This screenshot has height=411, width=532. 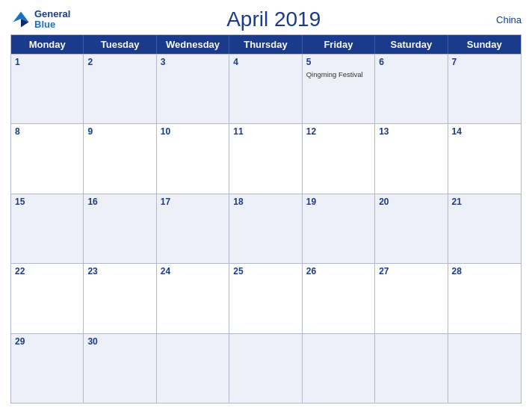 What do you see at coordinates (52, 19) in the screenshot?
I see `logo-text: General Blue` at bounding box center [52, 19].